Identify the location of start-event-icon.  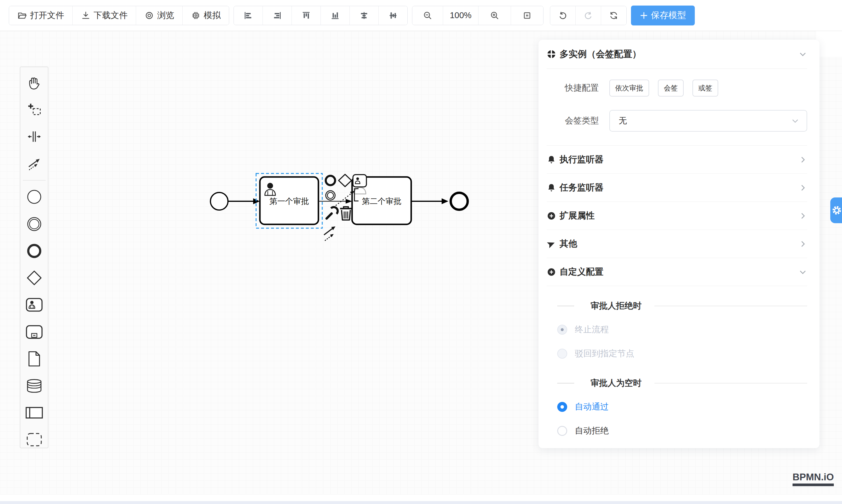
(34, 197).